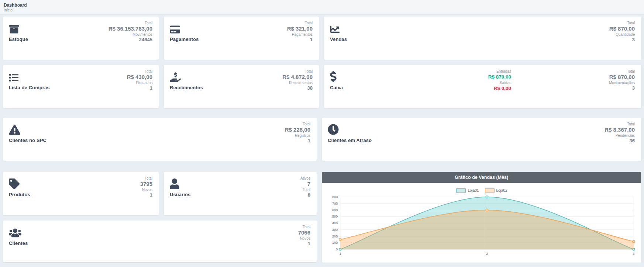 The width and height of the screenshot is (644, 267). Describe the element at coordinates (481, 177) in the screenshot. I see `chart-title: Gráfico de Vendas (Mês)` at that location.